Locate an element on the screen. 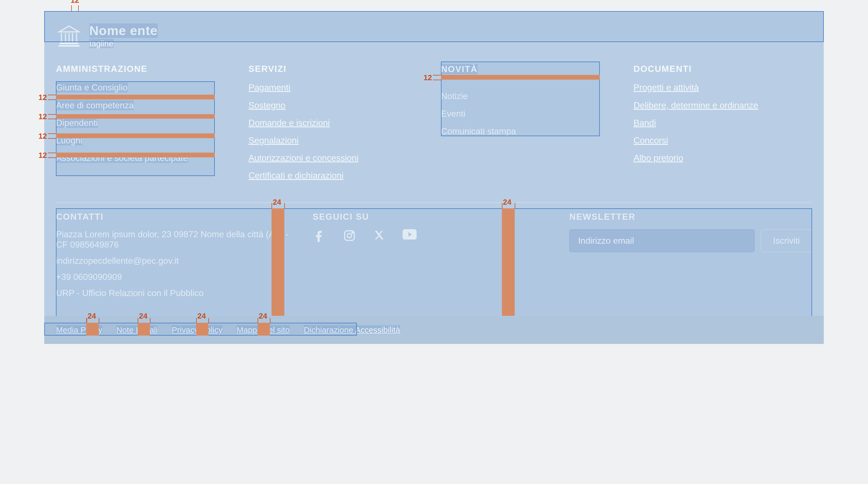 Image resolution: width=868 pixels, height=484 pixels. link-segnalazioni: Segnalazioni is located at coordinates (274, 140).